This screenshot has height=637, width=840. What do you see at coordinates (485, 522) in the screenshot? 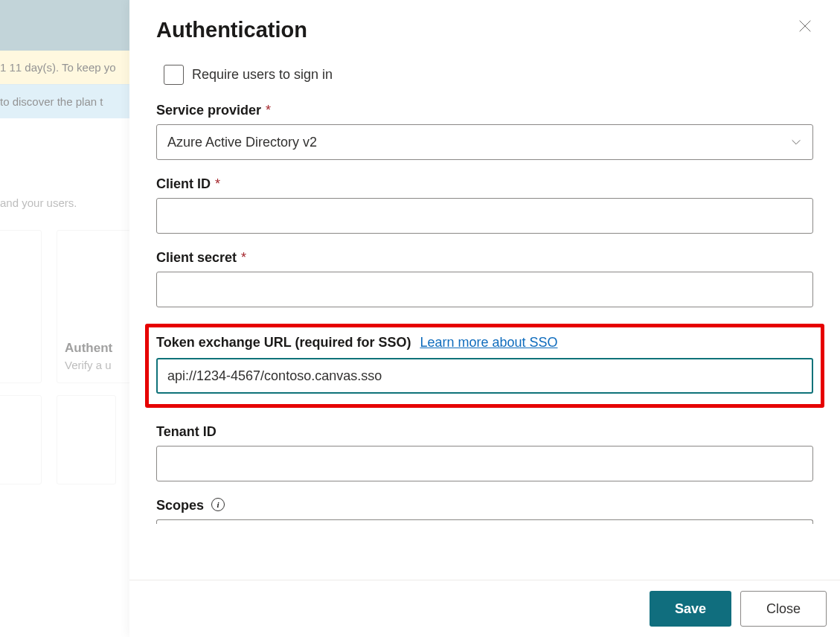
I see `scopes-input-partial` at bounding box center [485, 522].